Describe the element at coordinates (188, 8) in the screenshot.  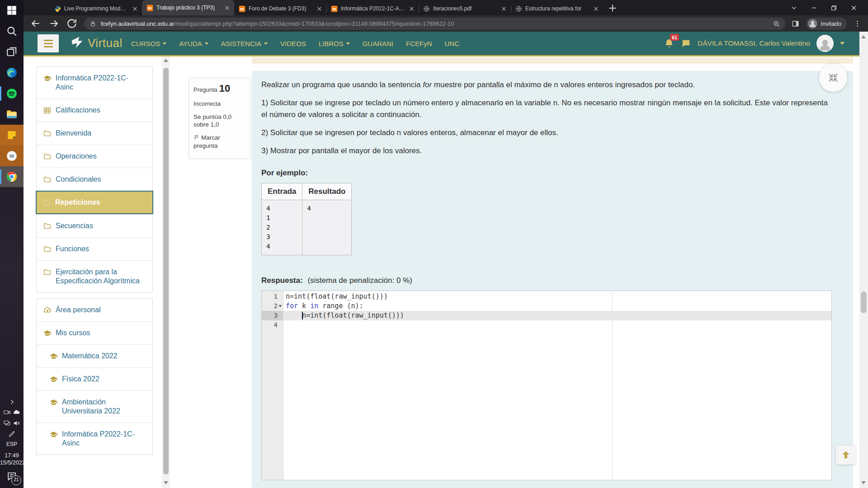
I see `browser-tab: mTrabajo práctico 3 (TP3)` at that location.